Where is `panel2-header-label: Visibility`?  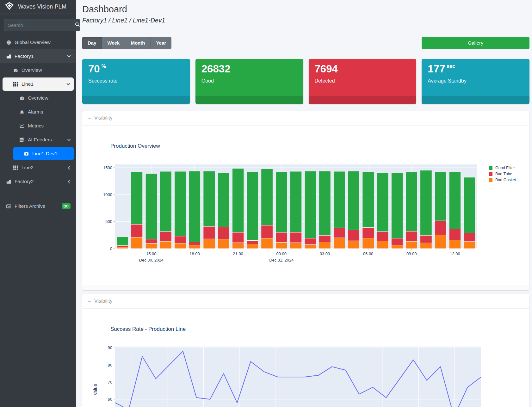 panel2-header-label: Visibility is located at coordinates (103, 301).